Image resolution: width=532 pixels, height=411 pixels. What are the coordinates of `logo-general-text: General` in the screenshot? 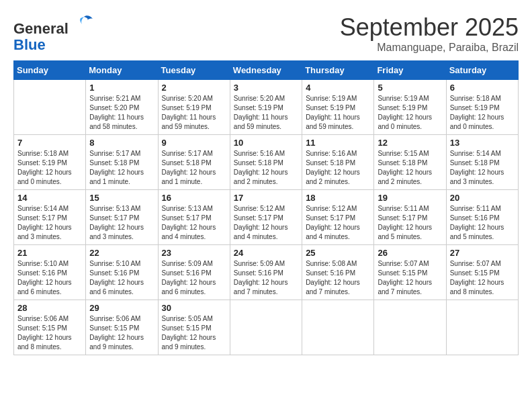 It's located at (41, 28).